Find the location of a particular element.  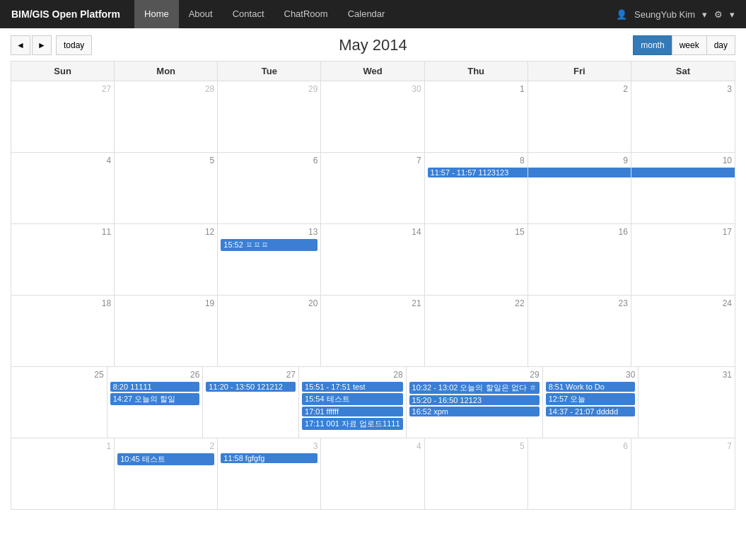

calendar-day: 2711:20 - 13:50 121212 is located at coordinates (251, 402).